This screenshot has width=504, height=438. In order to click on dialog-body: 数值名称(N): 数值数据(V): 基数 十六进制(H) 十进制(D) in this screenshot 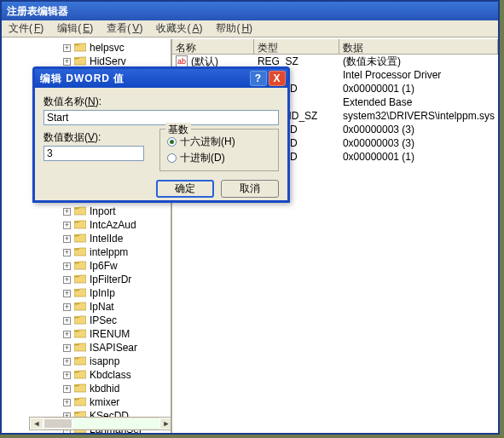, I will do `click(161, 131)`.